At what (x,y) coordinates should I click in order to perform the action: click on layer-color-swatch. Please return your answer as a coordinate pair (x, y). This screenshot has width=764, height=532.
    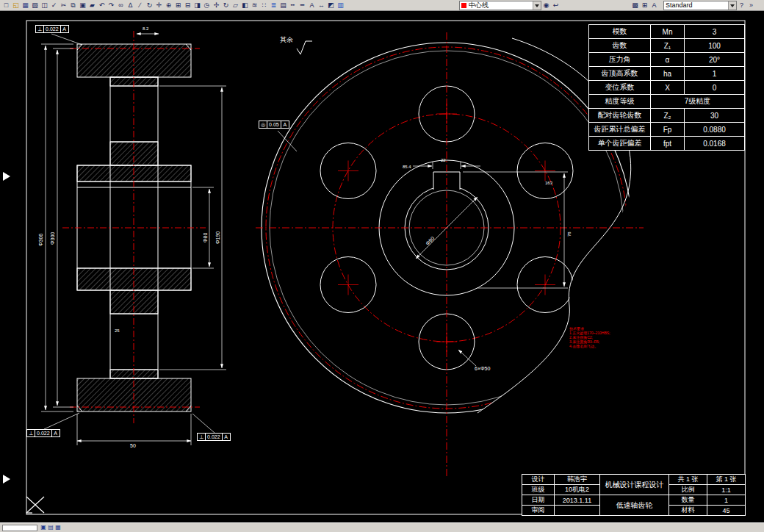
    Looking at the image, I should click on (464, 6).